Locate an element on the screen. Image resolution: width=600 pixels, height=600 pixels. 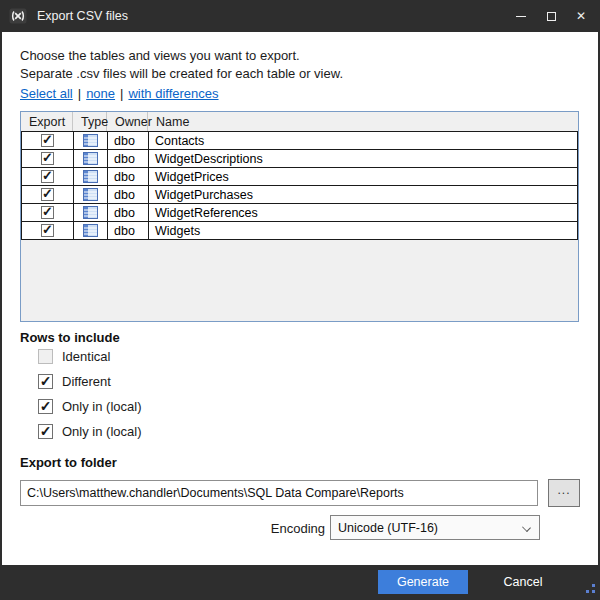
browse-button: ... is located at coordinates (564, 493).